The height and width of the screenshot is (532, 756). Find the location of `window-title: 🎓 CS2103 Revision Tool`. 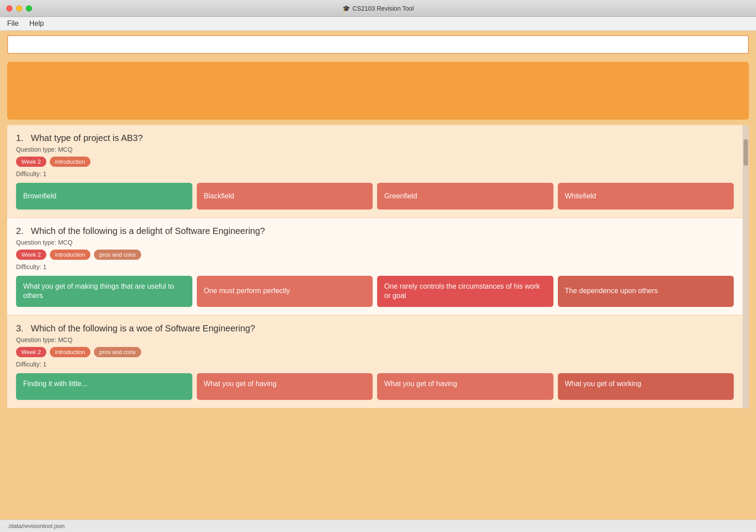

window-title: 🎓 CS2103 Revision Tool is located at coordinates (378, 8).